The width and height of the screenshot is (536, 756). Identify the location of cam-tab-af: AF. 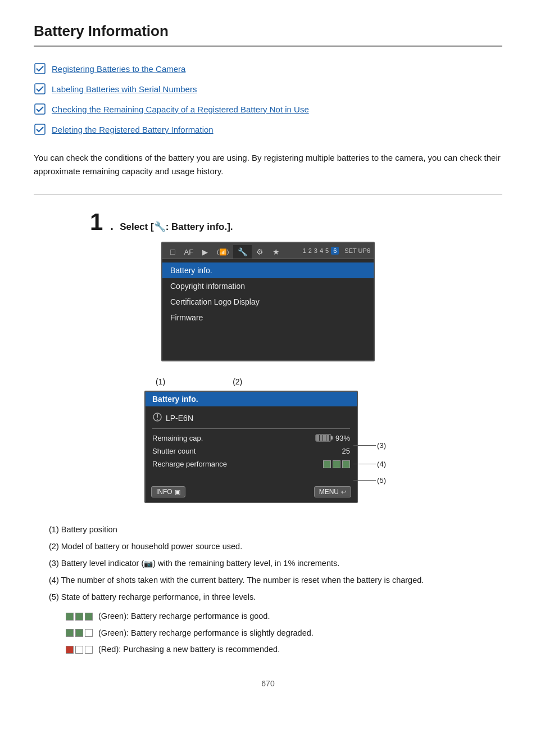
(189, 252).